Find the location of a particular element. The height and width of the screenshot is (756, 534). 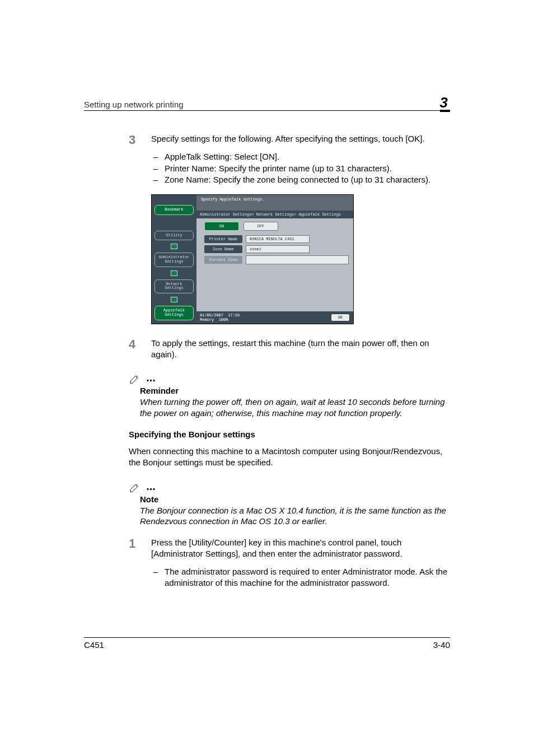

step-3: 3 Specify settings for the following. Af… is located at coordinates (289, 159).